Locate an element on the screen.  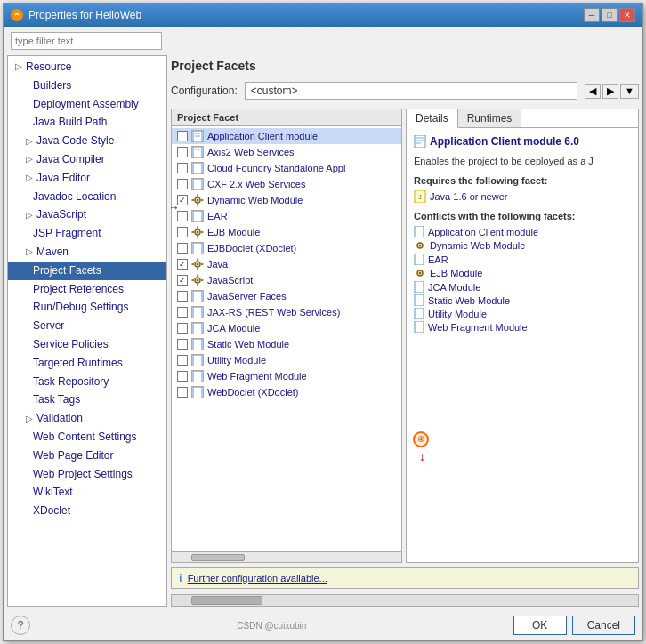
sidebar-item-java-code-style: ▷ Java Code Style is located at coordinates (87, 141).